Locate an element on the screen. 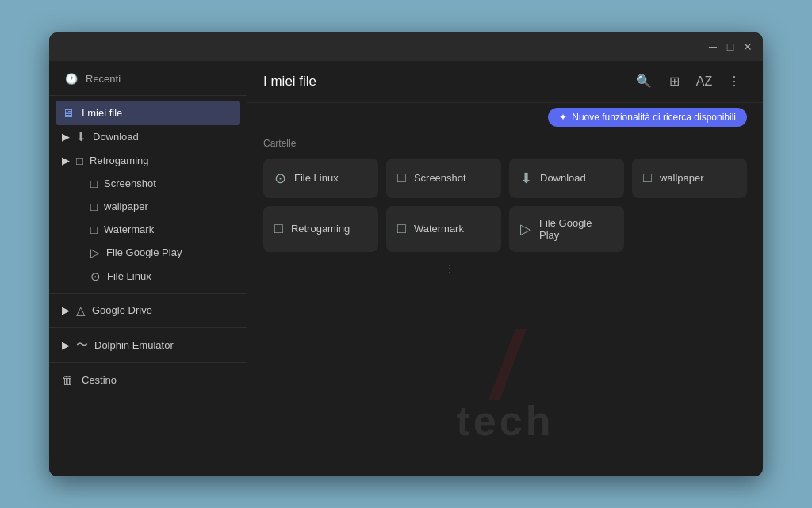 This screenshot has width=812, height=508. dolphin-icon: 〜 is located at coordinates (82, 346).